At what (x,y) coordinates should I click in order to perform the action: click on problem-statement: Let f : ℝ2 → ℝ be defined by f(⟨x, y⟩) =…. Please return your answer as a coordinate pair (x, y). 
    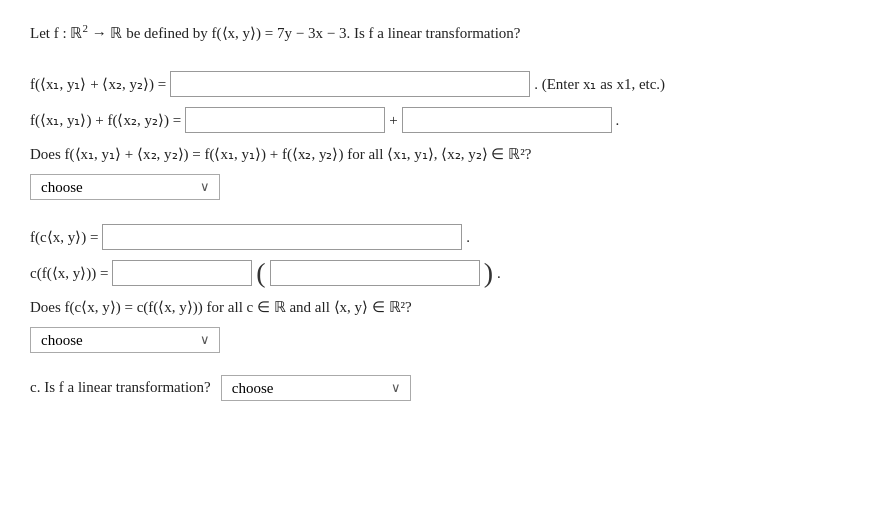
    Looking at the image, I should click on (436, 32).